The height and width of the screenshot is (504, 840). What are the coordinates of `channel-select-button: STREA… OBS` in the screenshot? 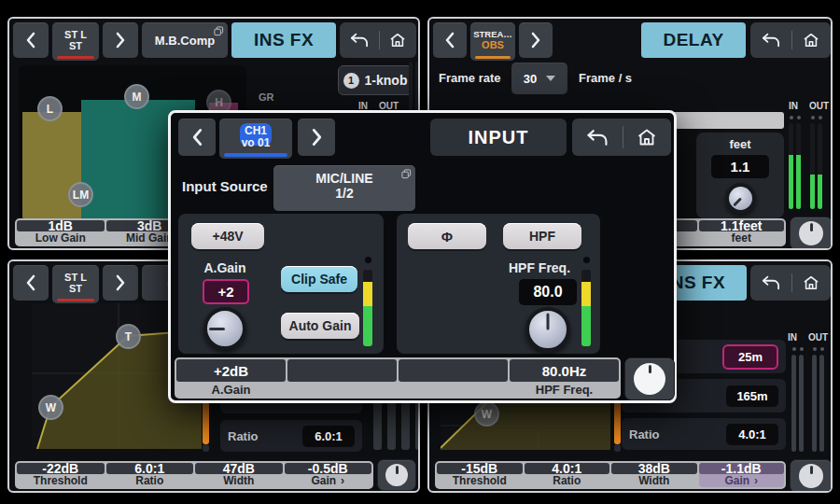 It's located at (493, 41).